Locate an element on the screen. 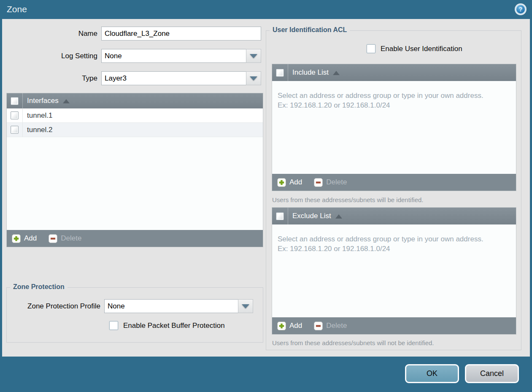 The image size is (532, 392). include-select-all-checkbox is located at coordinates (280, 73).